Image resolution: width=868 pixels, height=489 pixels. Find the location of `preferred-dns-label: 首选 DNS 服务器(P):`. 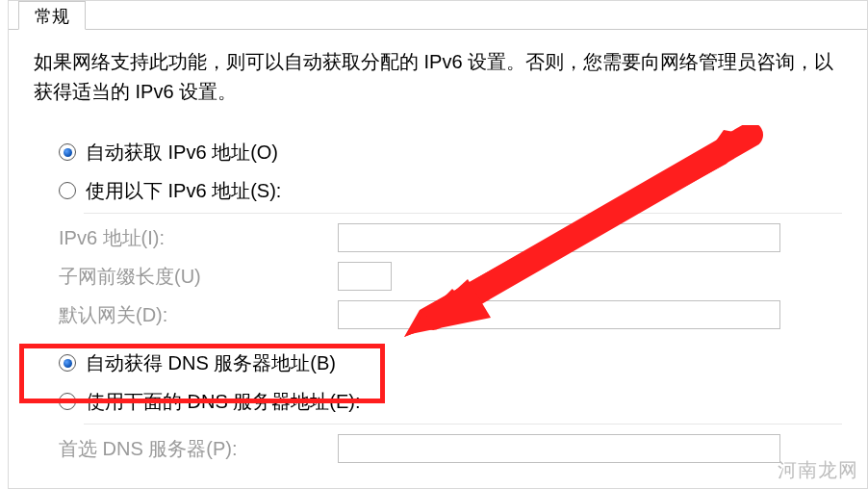

preferred-dns-label: 首选 DNS 服务器(P): is located at coordinates (198, 449).